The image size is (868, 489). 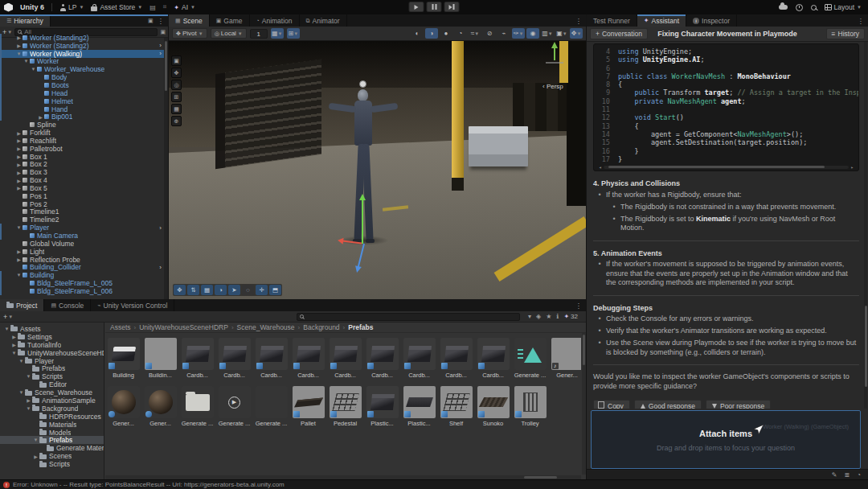 What do you see at coordinates (866, 225) in the screenshot?
I see `assistant-scrollbar` at bounding box center [866, 225].